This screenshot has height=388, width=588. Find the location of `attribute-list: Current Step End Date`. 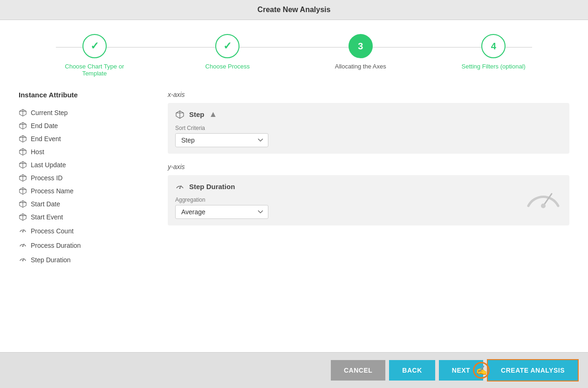

attribute-list: Current Step End Date is located at coordinates (84, 186).